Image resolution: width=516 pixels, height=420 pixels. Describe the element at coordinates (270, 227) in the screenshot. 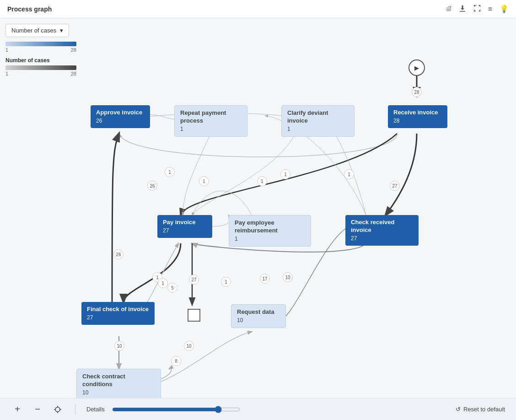

I see `node-label: Pay employee reimbursement` at that location.